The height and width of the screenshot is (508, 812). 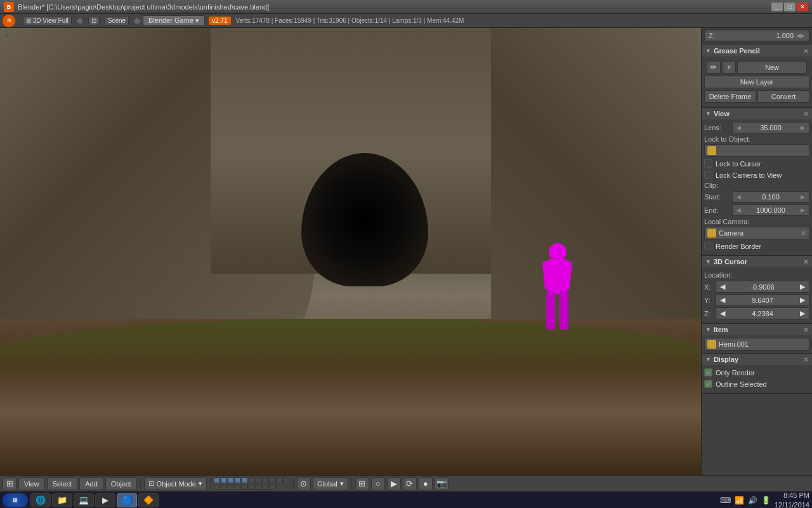 I want to click on taskbar-media: ▶, so click(x=105, y=500).